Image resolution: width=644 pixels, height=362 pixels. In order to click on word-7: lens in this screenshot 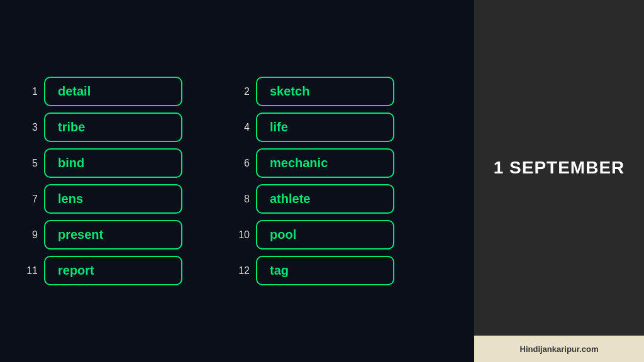, I will do `click(70, 199)`.